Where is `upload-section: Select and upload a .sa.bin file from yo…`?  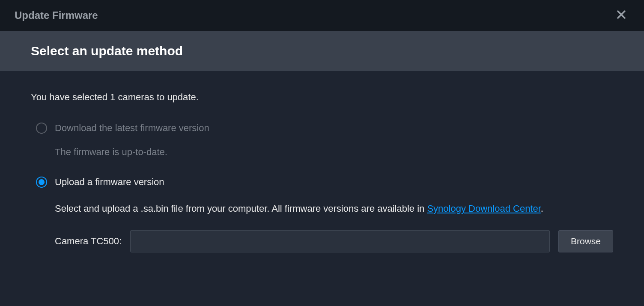
upload-section: Select and upload a .sa.bin file from yo… is located at coordinates (334, 226).